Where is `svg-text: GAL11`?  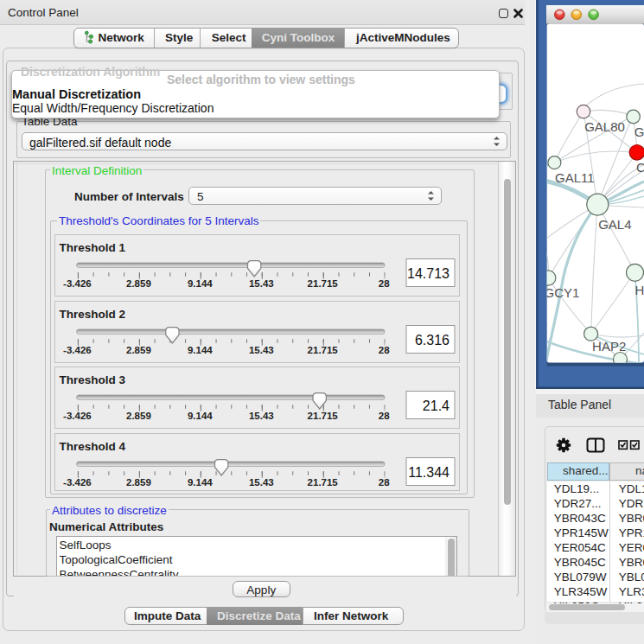
svg-text: GAL11 is located at coordinates (575, 178).